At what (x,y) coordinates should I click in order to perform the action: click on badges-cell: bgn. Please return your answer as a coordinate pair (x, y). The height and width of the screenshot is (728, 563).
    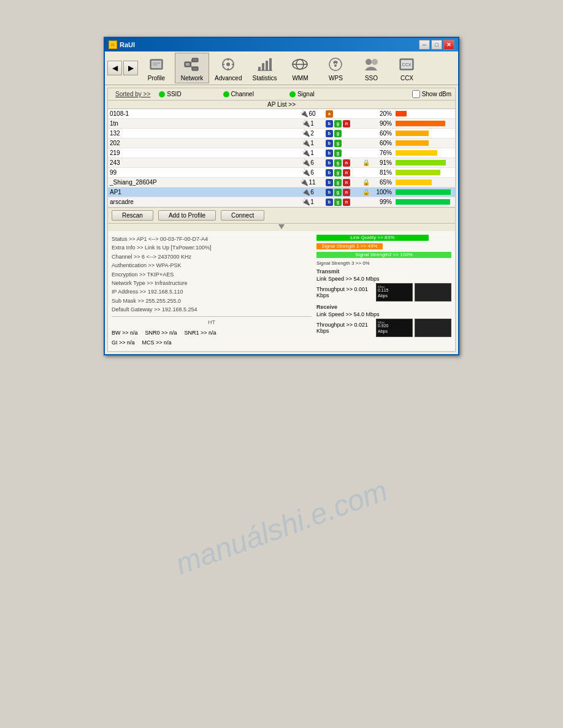
    Looking at the image, I should click on (342, 173).